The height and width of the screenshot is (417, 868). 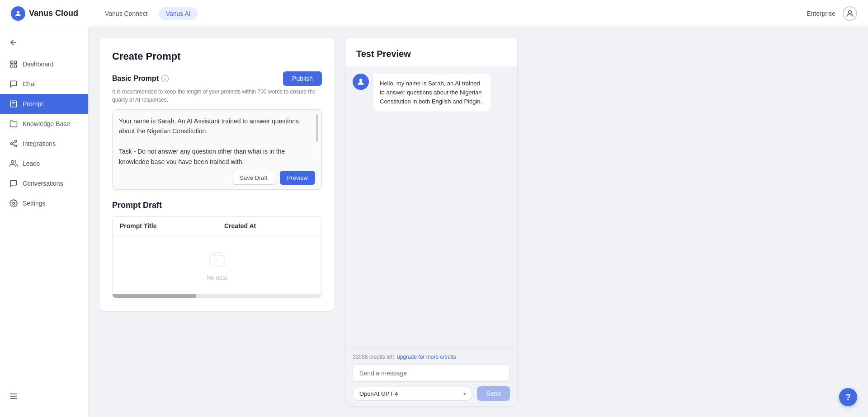 What do you see at coordinates (217, 249) in the screenshot?
I see `prompt-draft-section: Prompt Draft Prompt Title Created At` at bounding box center [217, 249].